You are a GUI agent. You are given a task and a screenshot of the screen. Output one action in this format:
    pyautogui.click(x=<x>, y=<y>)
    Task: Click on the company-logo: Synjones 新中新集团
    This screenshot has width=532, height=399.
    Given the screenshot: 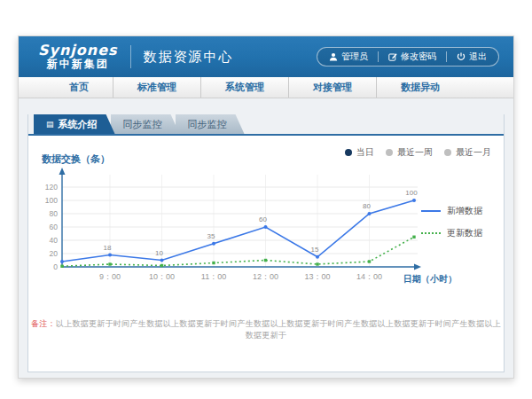 What is the action you would take?
    pyautogui.click(x=78, y=57)
    